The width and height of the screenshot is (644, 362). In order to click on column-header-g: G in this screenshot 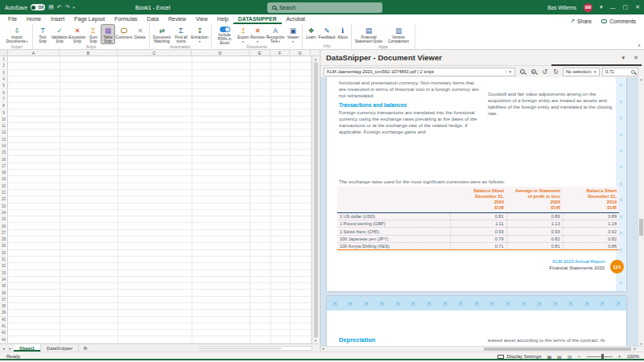, I will do `click(300, 53)`.